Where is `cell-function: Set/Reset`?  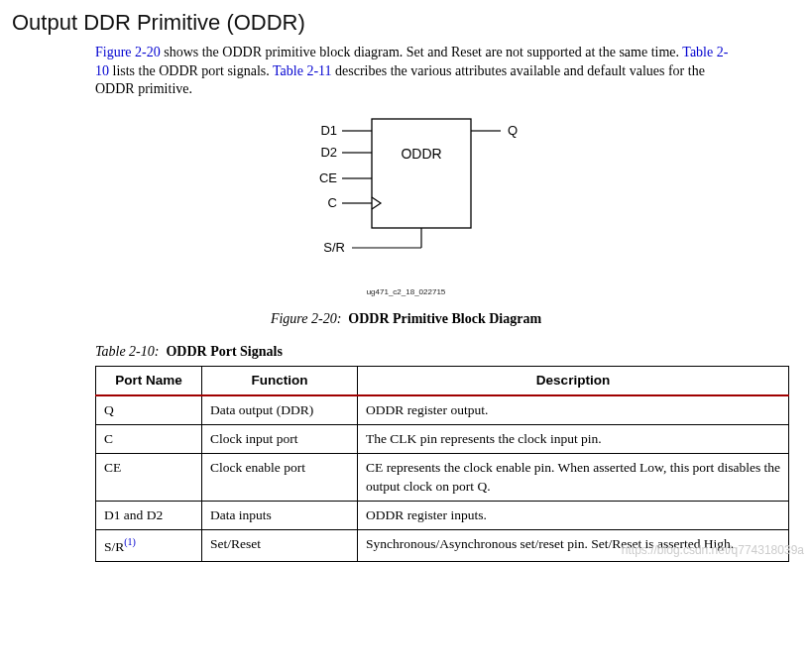 cell-function: Set/Reset is located at coordinates (280, 546).